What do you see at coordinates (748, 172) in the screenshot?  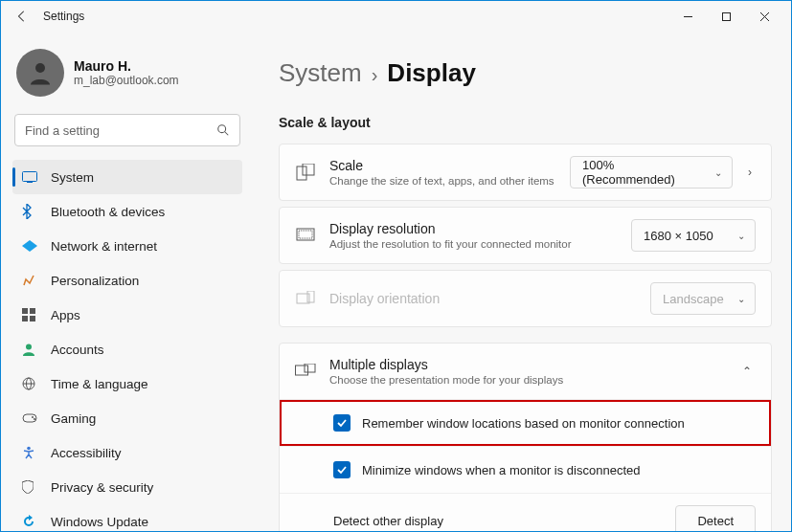 I see `chevron-right-icon: ›` at bounding box center [748, 172].